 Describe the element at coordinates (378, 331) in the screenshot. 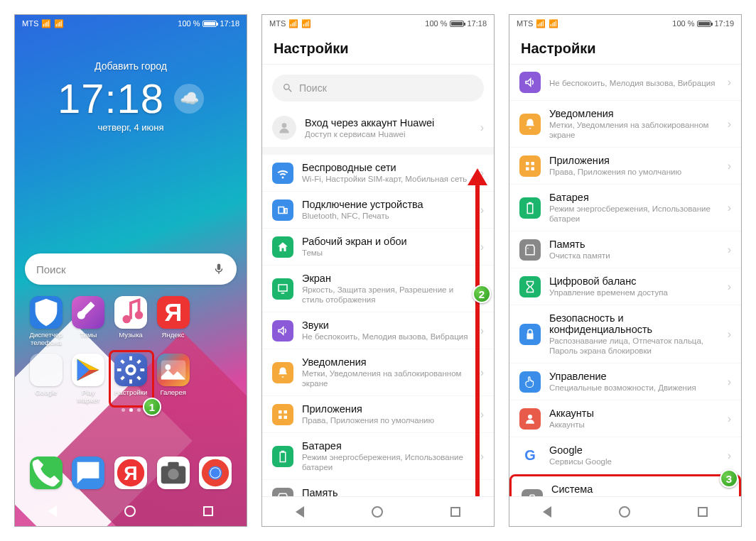

I see `settings-item-звуки: ЗвукиНе беспокоить, Мелодия вызова, Вибр…` at that location.